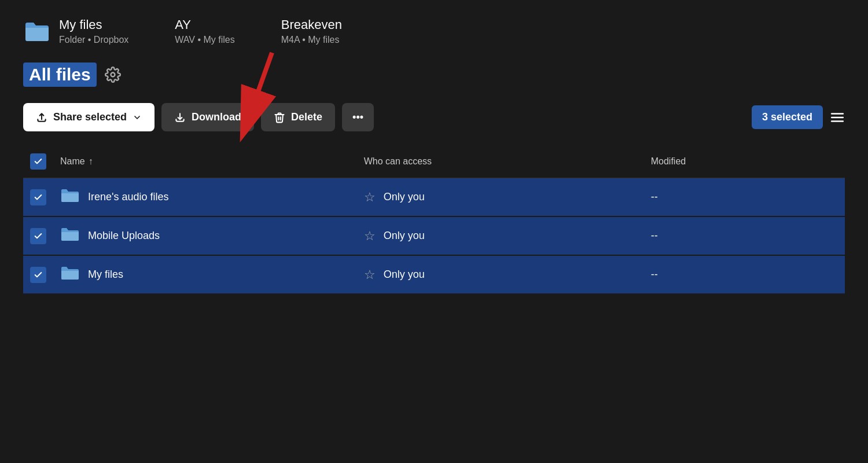 The image size is (868, 463). What do you see at coordinates (205, 274) in the screenshot?
I see `row-name-cell: My files` at bounding box center [205, 274].